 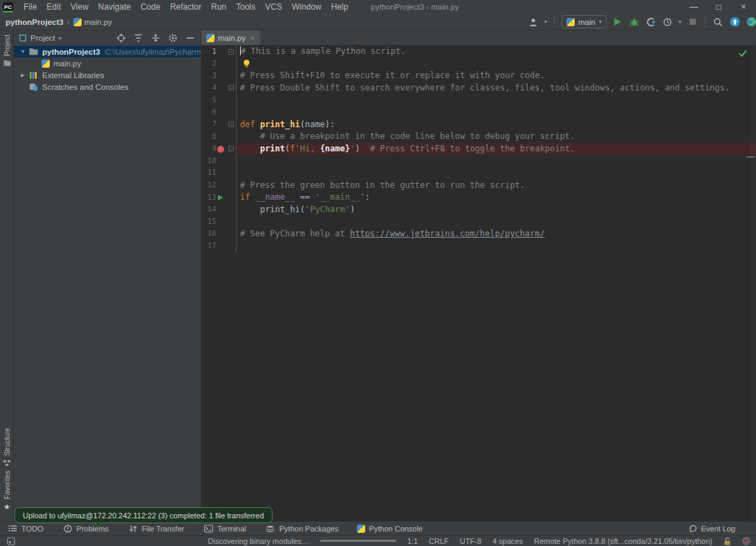 I want to click on line-separator: CRLF, so click(x=439, y=541).